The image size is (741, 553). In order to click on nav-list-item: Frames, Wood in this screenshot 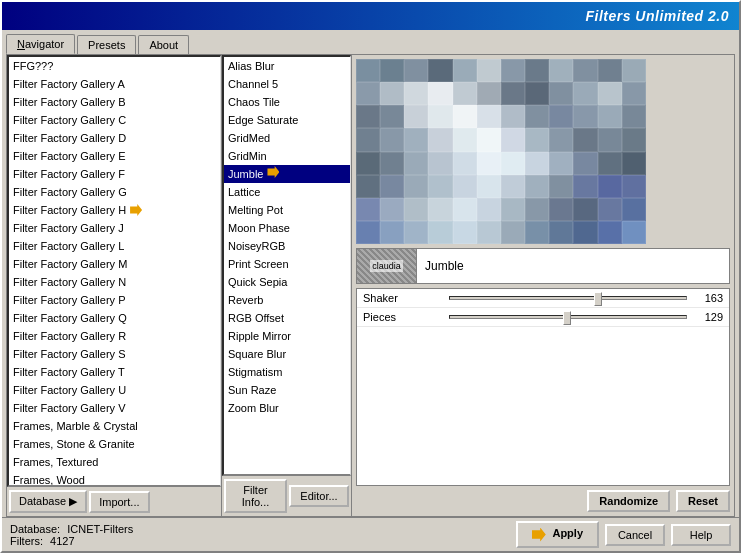, I will do `click(114, 479)`.